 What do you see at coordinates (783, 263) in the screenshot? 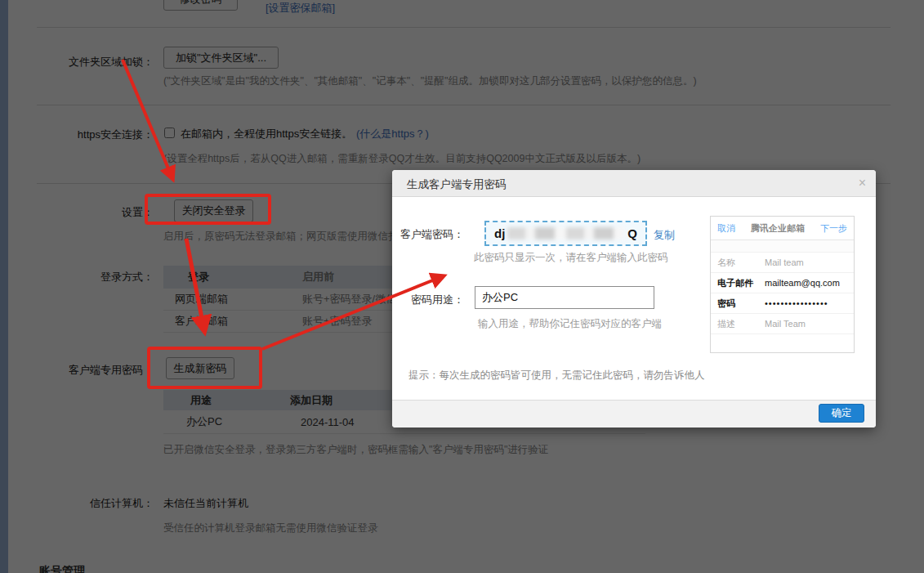
I see `ios-field-row: 名称 Mail team` at bounding box center [783, 263].